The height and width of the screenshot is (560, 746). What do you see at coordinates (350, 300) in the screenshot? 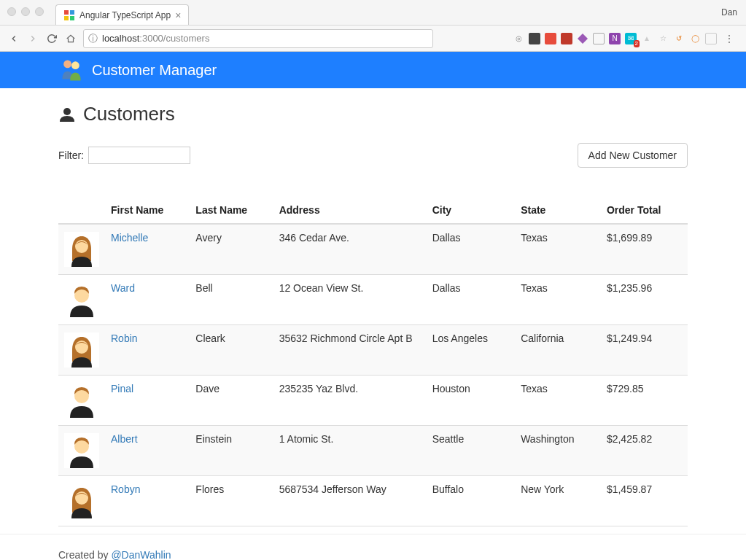
I see `cell-address: 12 Ocean View St.` at bounding box center [350, 300].